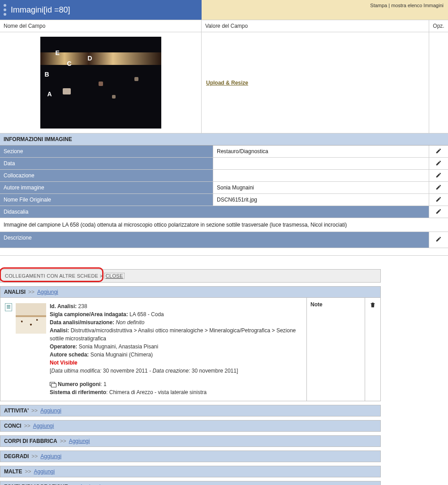 The image size is (448, 485). What do you see at coordinates (215, 212) in the screenshot?
I see `field-label: Didascalia` at bounding box center [215, 212].